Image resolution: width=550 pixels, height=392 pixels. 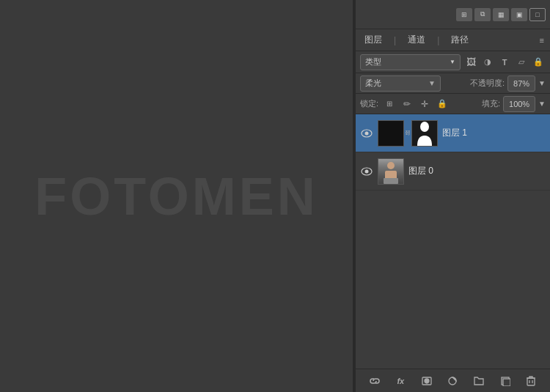 I want to click on toolbar-icon-1: ⊞, so click(x=464, y=15).